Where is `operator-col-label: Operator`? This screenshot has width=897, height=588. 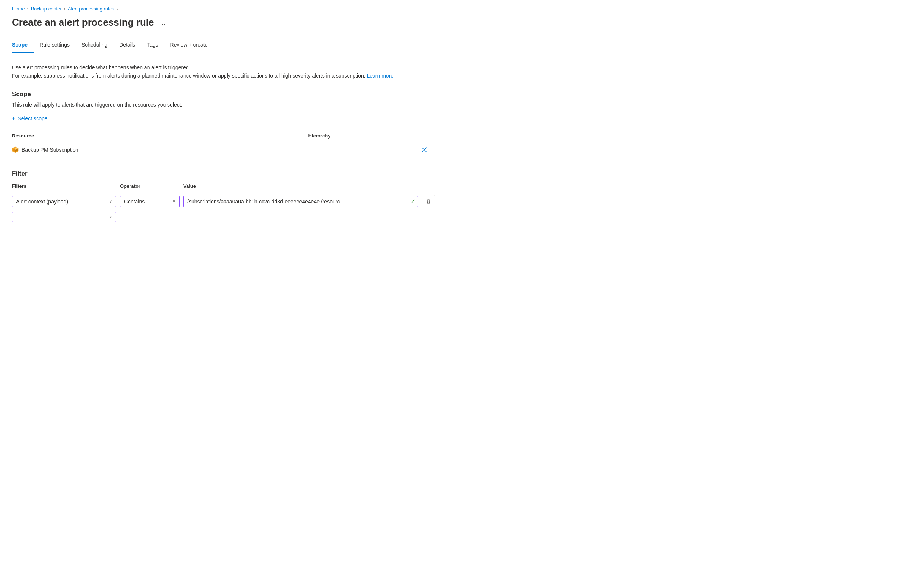 operator-col-label: Operator is located at coordinates (150, 186).